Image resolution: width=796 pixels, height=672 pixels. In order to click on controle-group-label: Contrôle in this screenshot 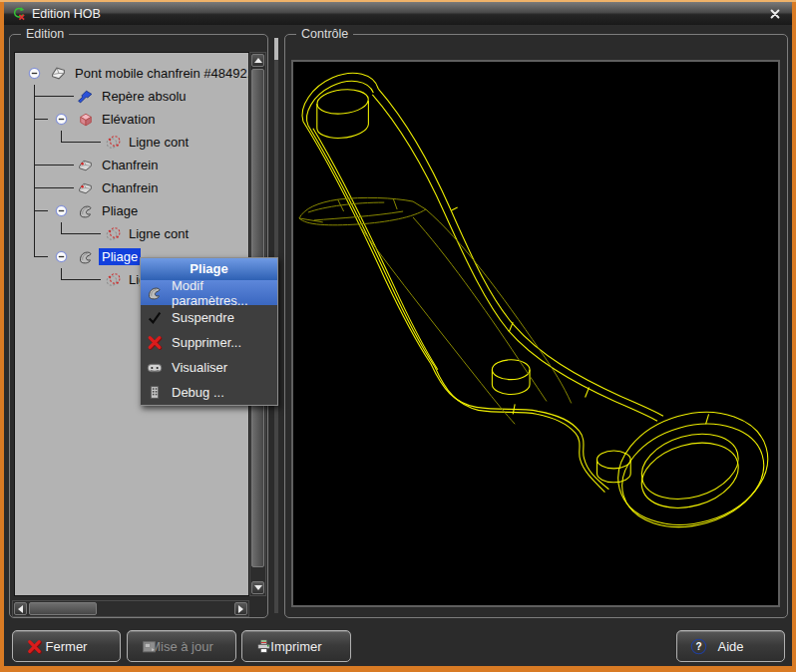, I will do `click(325, 34)`.